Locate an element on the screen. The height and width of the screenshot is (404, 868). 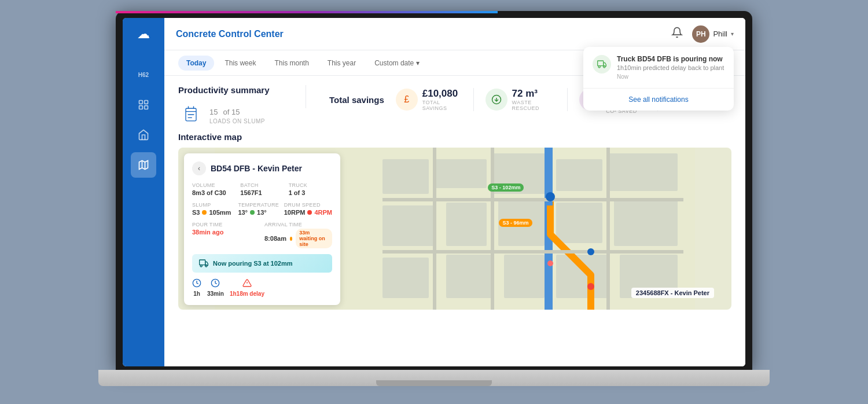
slump-values: S3 105mm is located at coordinates (213, 212).